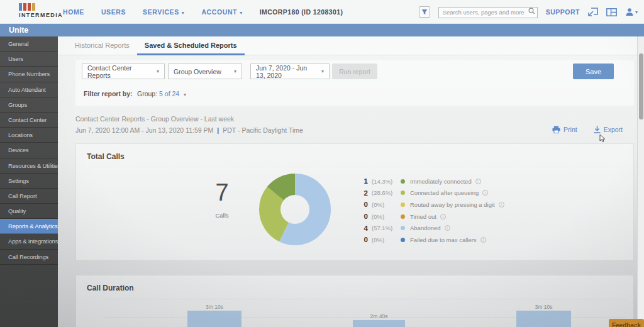 The height and width of the screenshot is (327, 644). What do you see at coordinates (290, 72) in the screenshot?
I see `date-range-dropdown: Jun 7, 2020 - Jun 13, 2020 ▾` at bounding box center [290, 72].